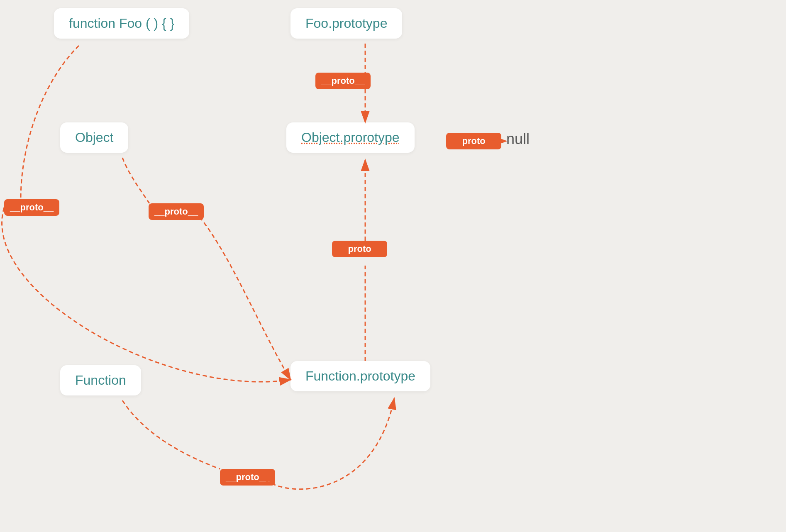 The height and width of the screenshot is (532, 786). Describe the element at coordinates (100, 380) in the screenshot. I see `function-label: Function` at that location.